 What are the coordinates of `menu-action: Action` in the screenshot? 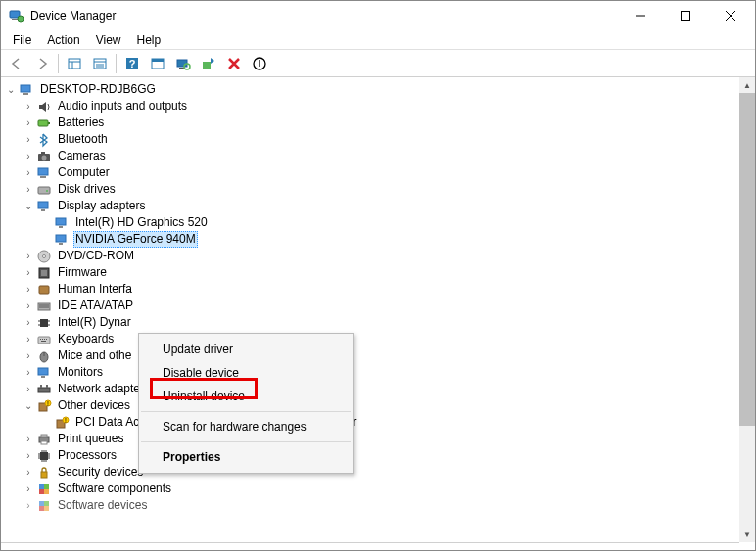 It's located at (63, 40).